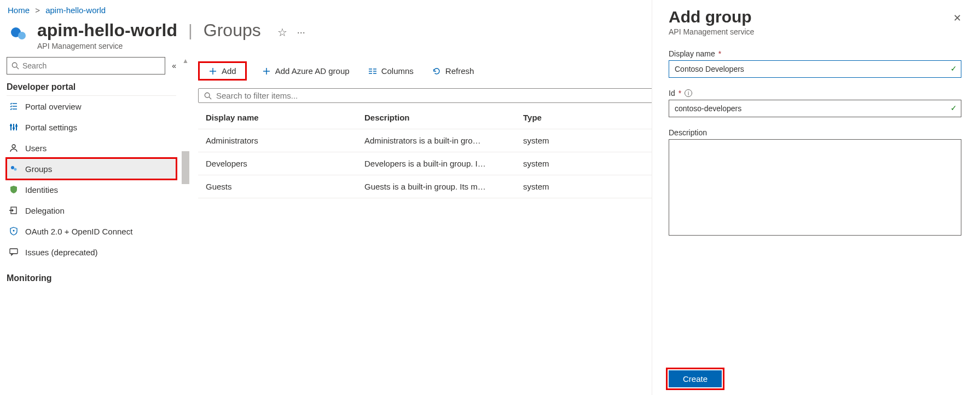 The height and width of the screenshot is (395, 980). I want to click on checklist-icon, so click(14, 106).